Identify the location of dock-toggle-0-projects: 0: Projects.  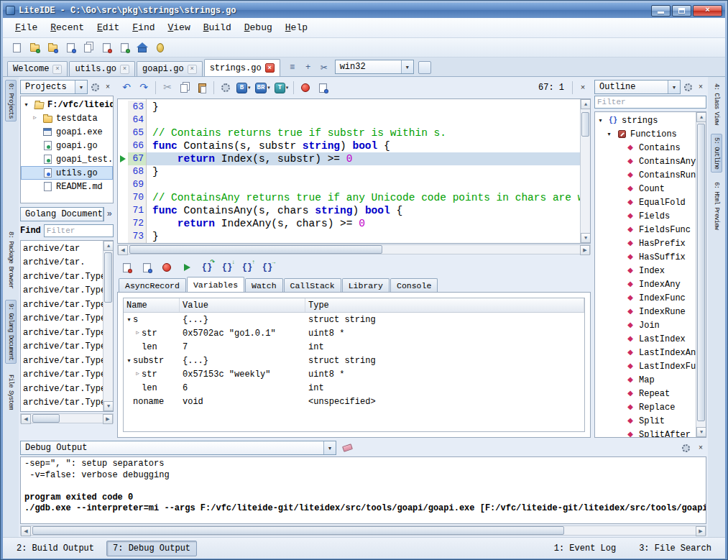
(11, 101).